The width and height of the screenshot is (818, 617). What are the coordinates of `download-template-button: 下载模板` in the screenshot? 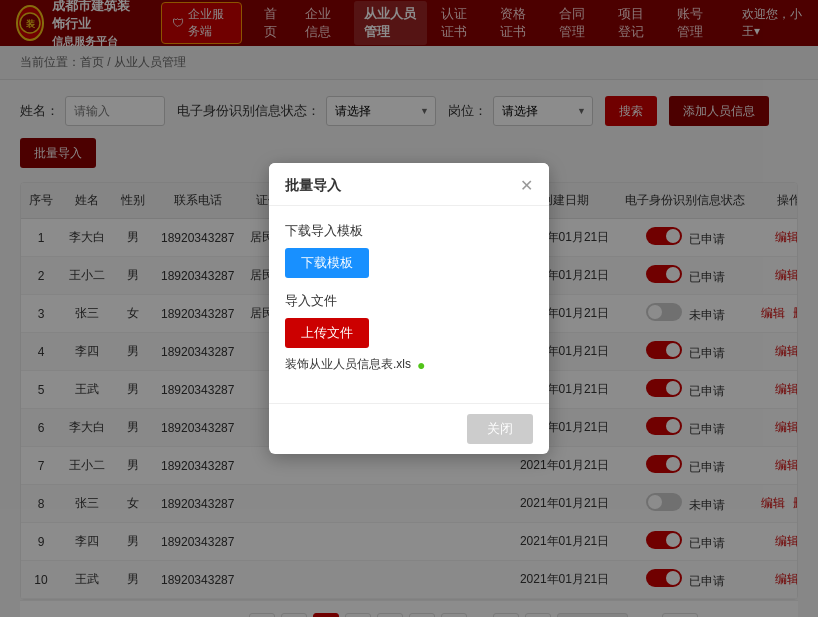 It's located at (327, 263).